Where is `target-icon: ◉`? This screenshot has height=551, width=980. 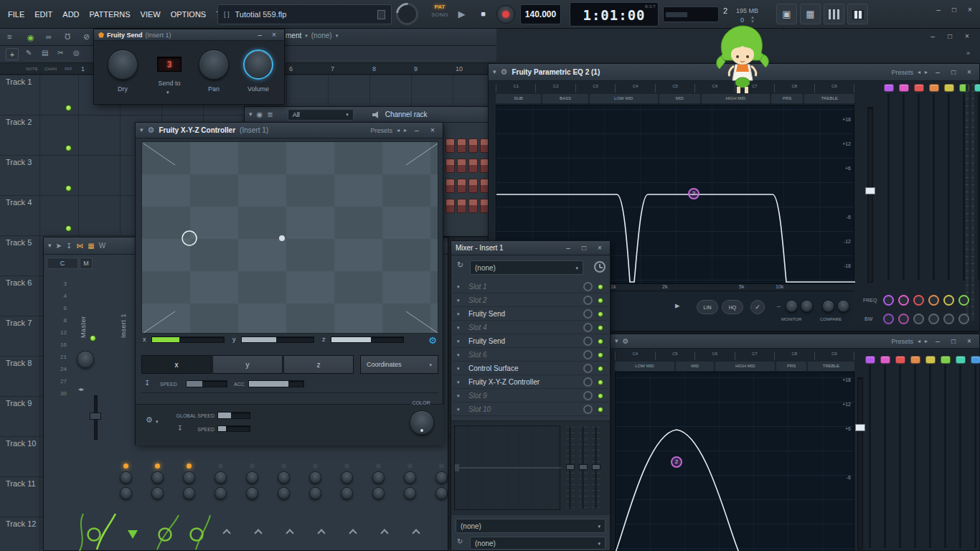 target-icon: ◉ is located at coordinates (260, 115).